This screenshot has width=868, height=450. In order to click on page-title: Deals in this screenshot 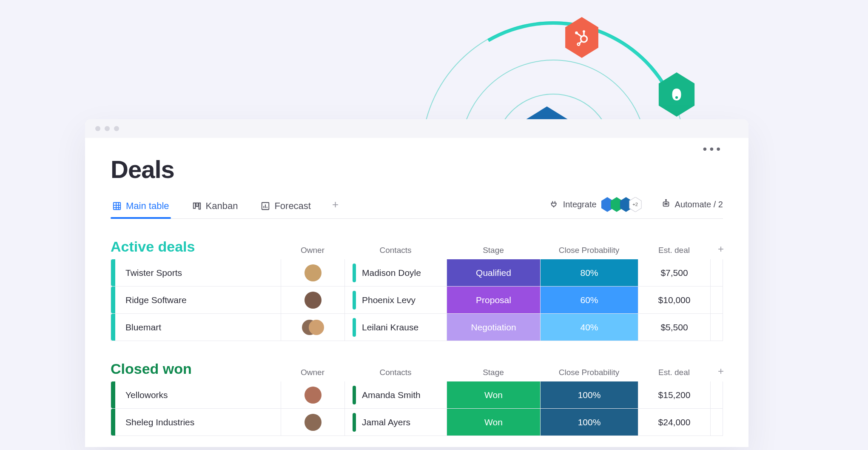, I will do `click(417, 169)`.